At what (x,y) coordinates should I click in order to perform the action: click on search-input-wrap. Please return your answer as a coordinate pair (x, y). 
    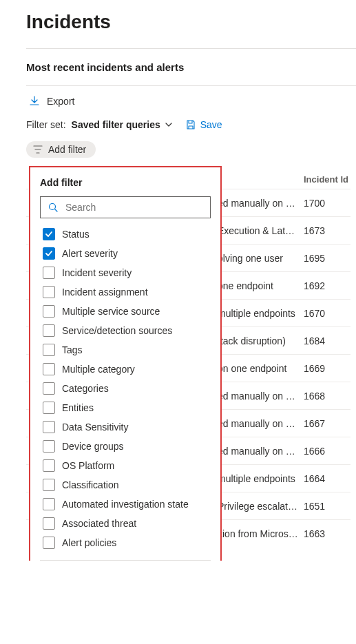
    Looking at the image, I should click on (125, 207).